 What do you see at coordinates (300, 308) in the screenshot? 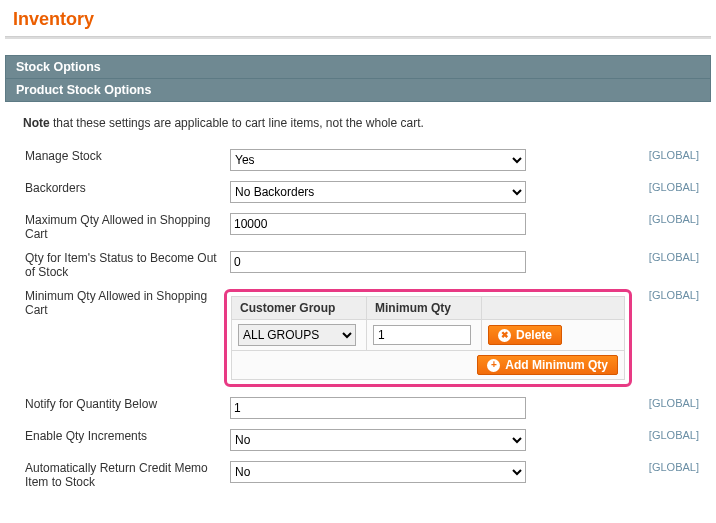
I see `grid-header-group: Customer Group` at bounding box center [300, 308].